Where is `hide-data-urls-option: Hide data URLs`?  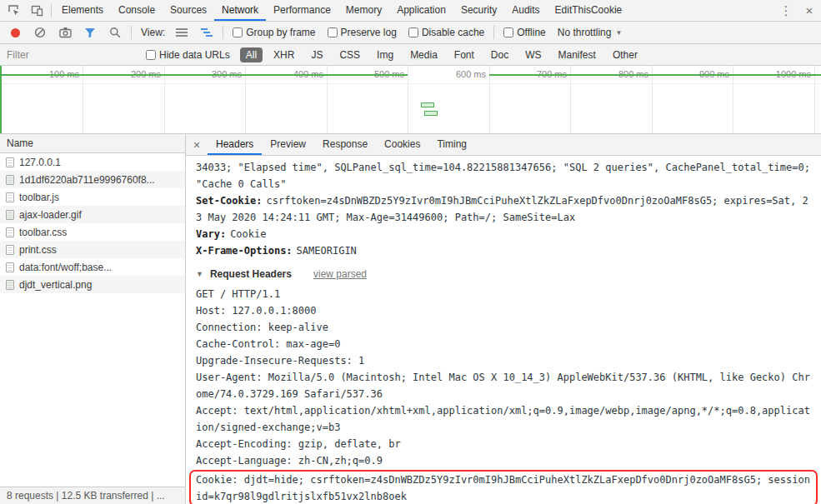 hide-data-urls-option: Hide data URLs is located at coordinates (188, 55).